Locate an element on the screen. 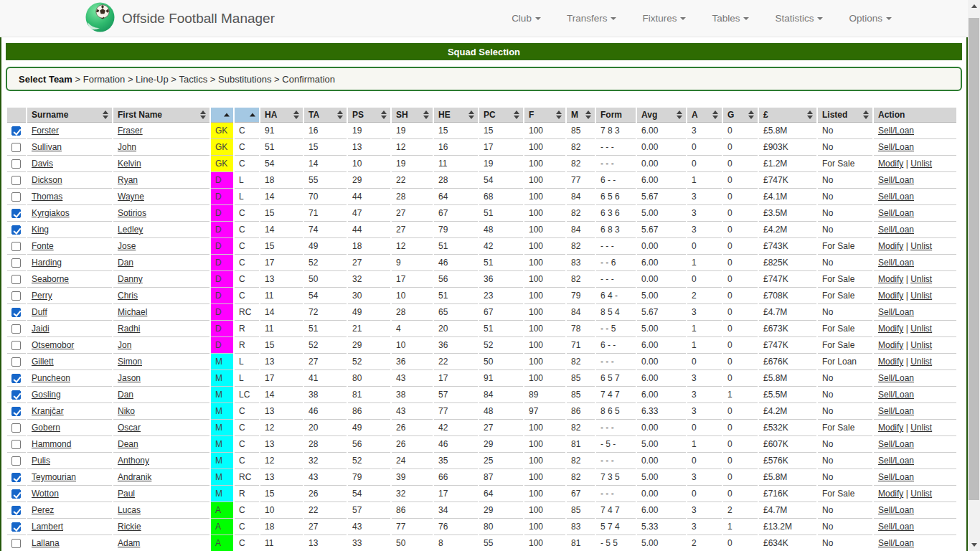  first-name-link: Fraser is located at coordinates (131, 131).